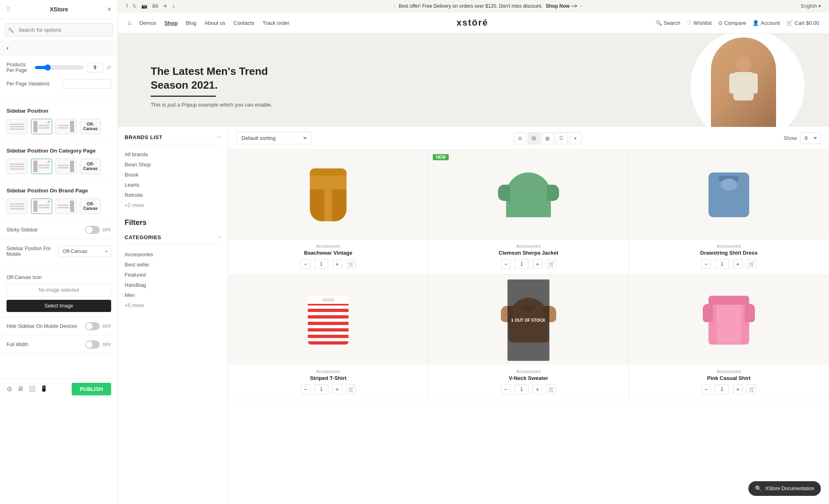  Describe the element at coordinates (173, 264) in the screenshot. I see `cat-best-seller: Best seller` at that location.